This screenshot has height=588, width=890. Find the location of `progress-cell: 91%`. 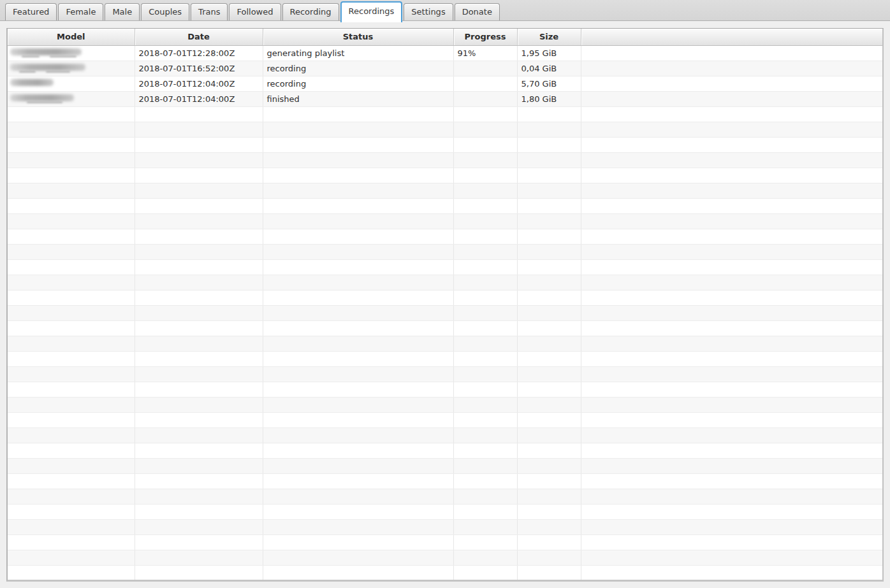

progress-cell: 91% is located at coordinates (485, 53).